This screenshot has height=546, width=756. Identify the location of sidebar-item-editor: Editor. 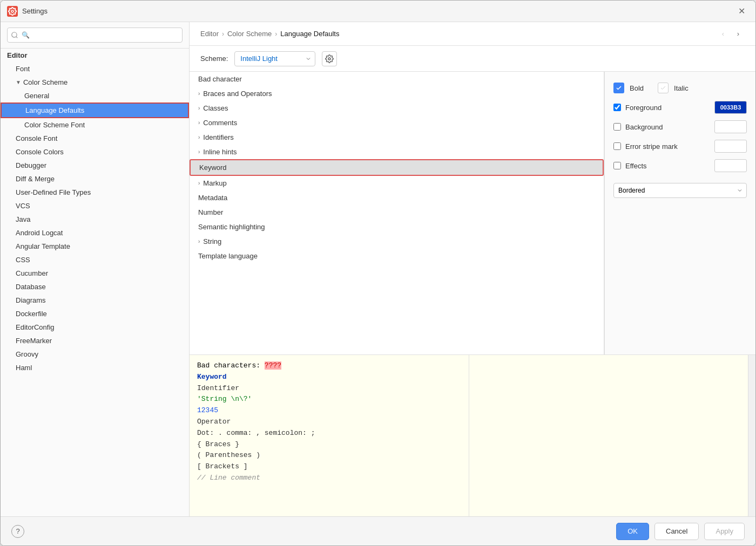
(95, 55).